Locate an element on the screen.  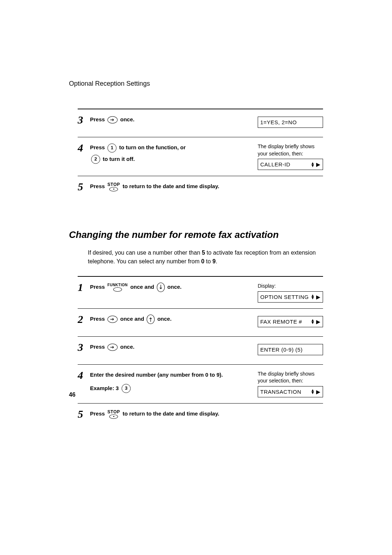
step-row: 2 Press once and once. FAX REMOTE # is located at coordinates (200, 323).